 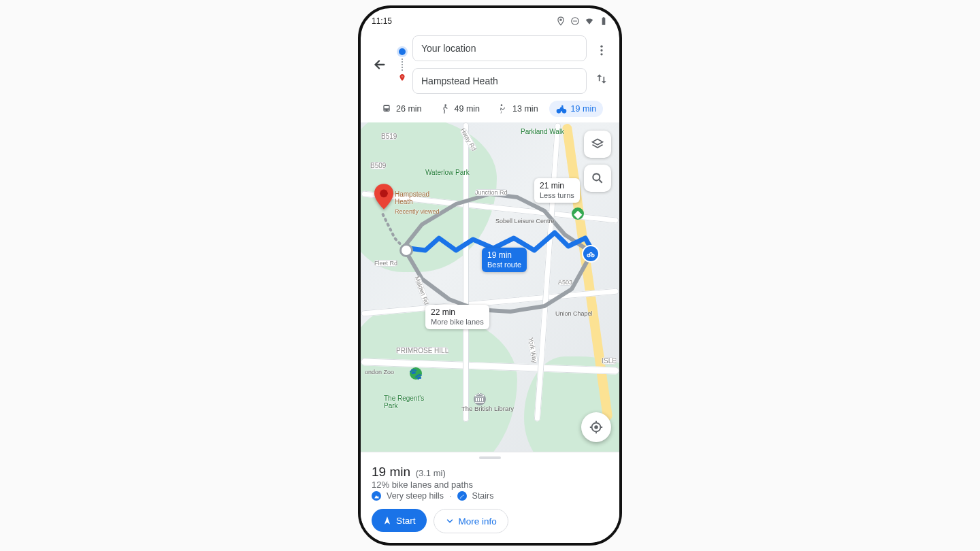 I want to click on map-label: York Way, so click(x=533, y=350).